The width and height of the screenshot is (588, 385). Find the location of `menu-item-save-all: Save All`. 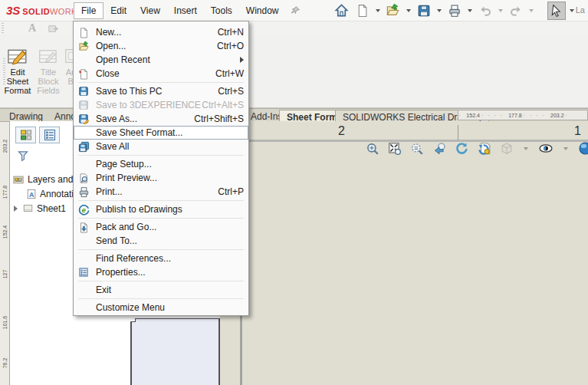

menu-item-save-all: Save All is located at coordinates (161, 146).